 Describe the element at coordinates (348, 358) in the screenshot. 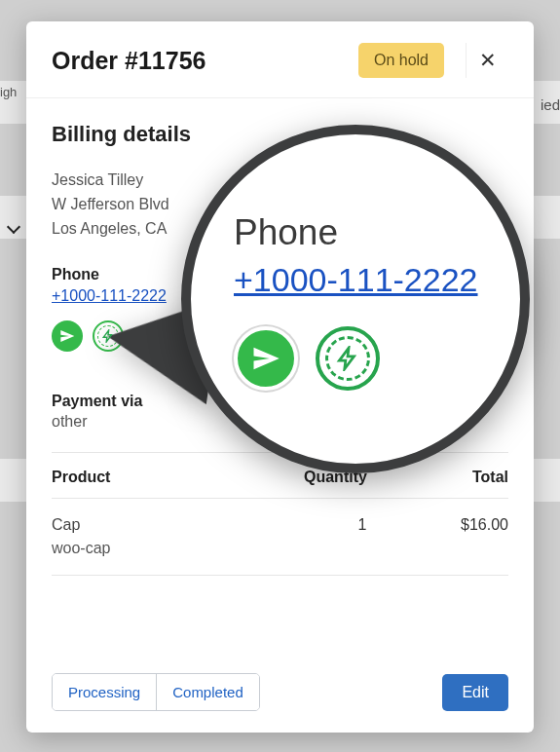

I see `magnified-quick-action-button` at that location.